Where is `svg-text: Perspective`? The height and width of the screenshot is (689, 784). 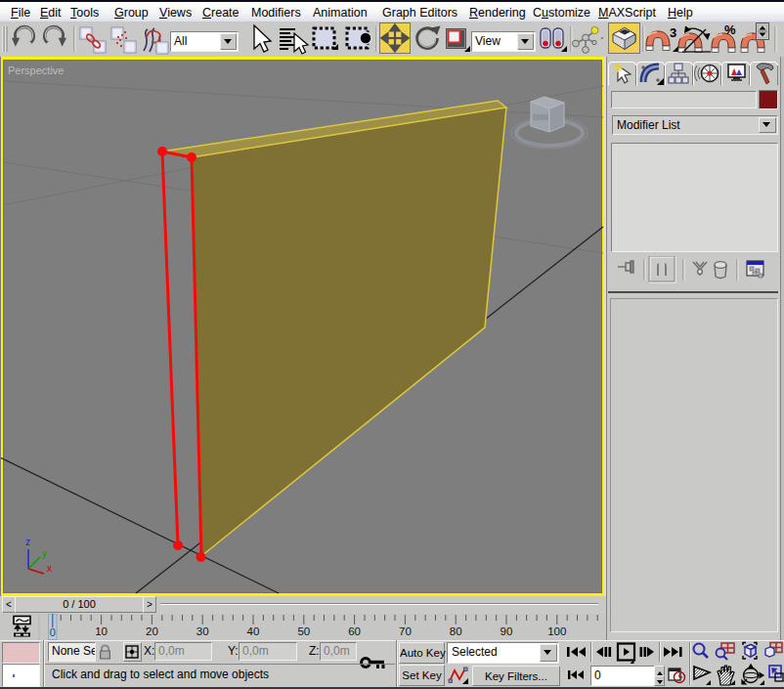 svg-text: Perspective is located at coordinates (35, 70).